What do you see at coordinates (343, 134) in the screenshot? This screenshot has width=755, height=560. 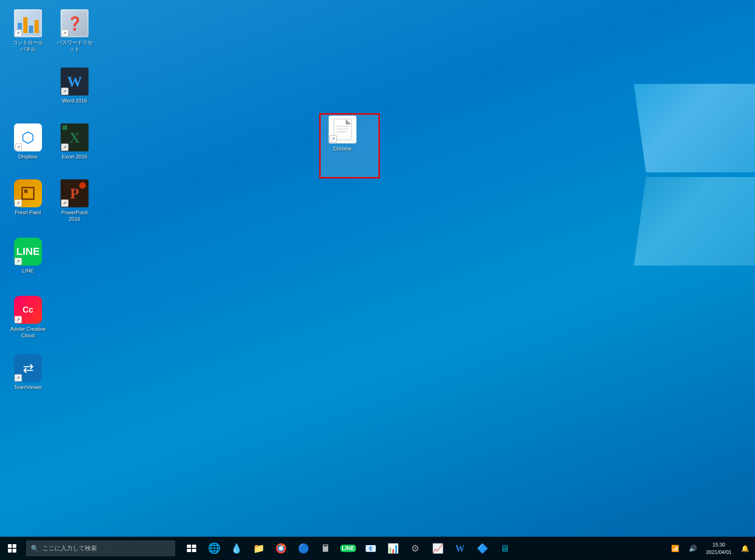 I see `desktop-icon-chrome: ↗ Chrome` at bounding box center [343, 134].